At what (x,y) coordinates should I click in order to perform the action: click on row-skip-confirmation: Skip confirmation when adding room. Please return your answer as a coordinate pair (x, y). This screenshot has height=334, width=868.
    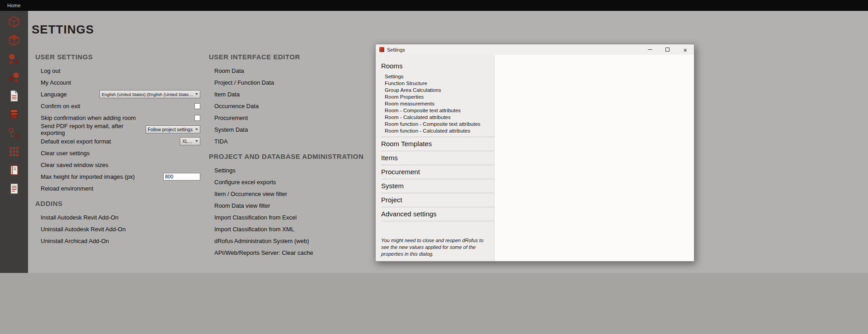
    Looking at the image, I should click on (118, 118).